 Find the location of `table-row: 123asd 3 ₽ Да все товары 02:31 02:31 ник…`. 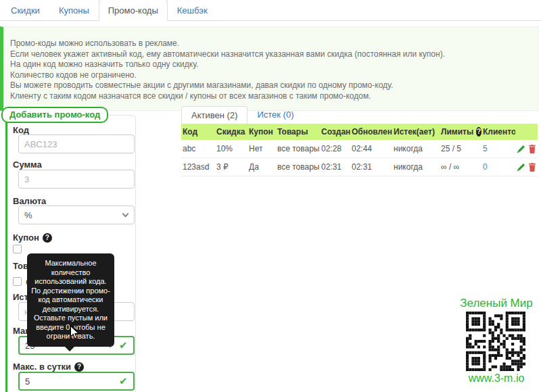

table-row: 123asd 3 ₽ Да все товары 02:31 02:31 ник… is located at coordinates (360, 168).